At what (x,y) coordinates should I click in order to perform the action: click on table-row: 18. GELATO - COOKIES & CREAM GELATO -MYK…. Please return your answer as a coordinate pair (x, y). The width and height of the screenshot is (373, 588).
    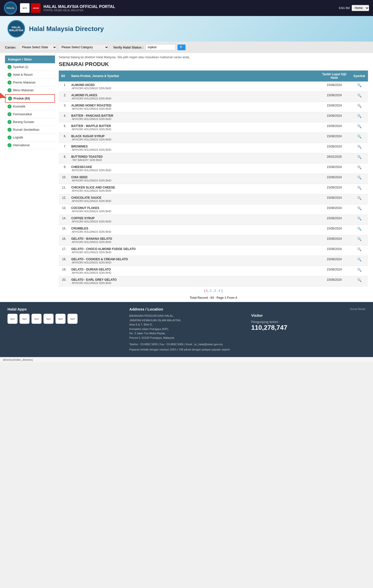
    Looking at the image, I should click on (214, 261).